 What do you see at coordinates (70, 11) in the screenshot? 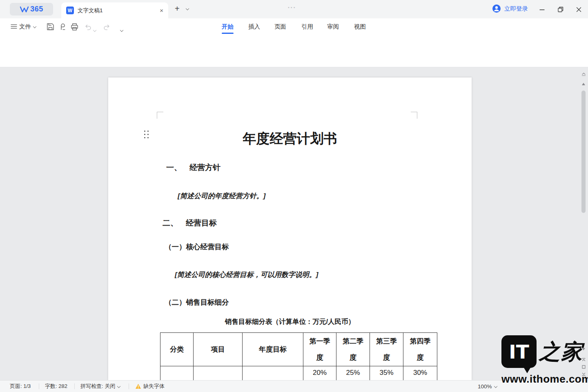
I see `writer-doc-icon: W` at bounding box center [70, 11].